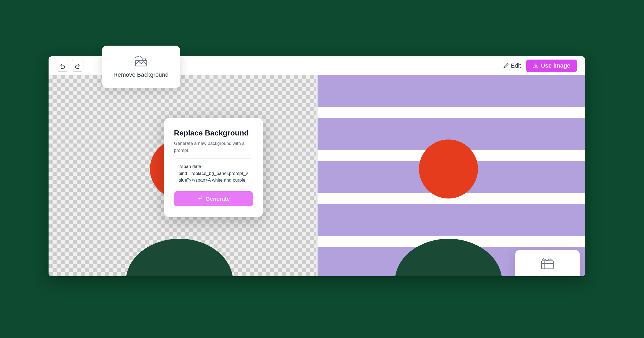 The image size is (644, 338). I want to click on generate-button: Generate, so click(214, 199).